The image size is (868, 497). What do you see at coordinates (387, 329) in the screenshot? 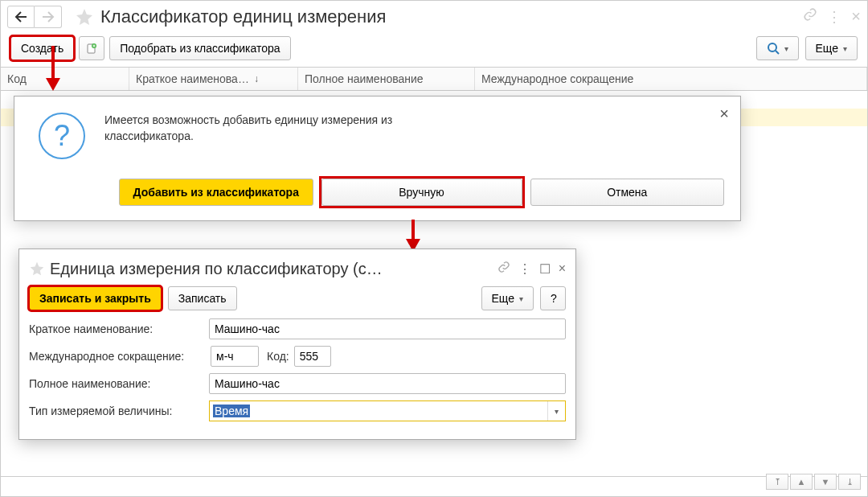
I see `short-name-input` at bounding box center [387, 329].